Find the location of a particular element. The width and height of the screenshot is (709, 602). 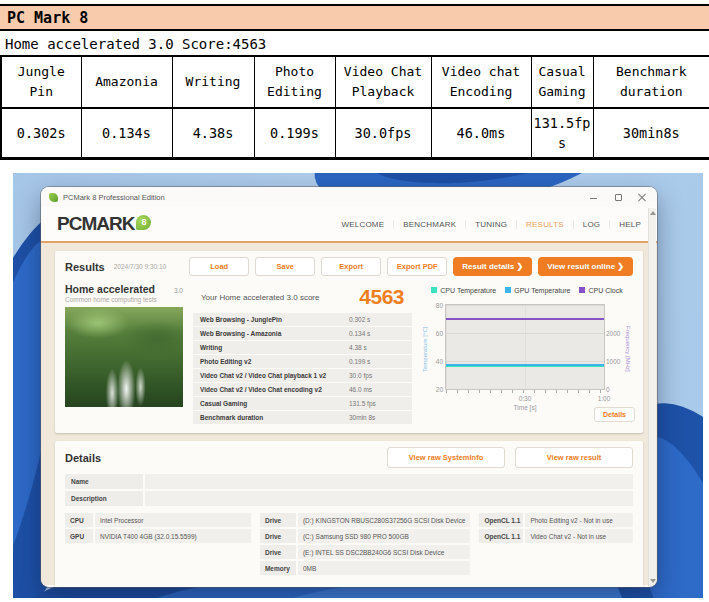

cpu-clock-line is located at coordinates (525, 319).